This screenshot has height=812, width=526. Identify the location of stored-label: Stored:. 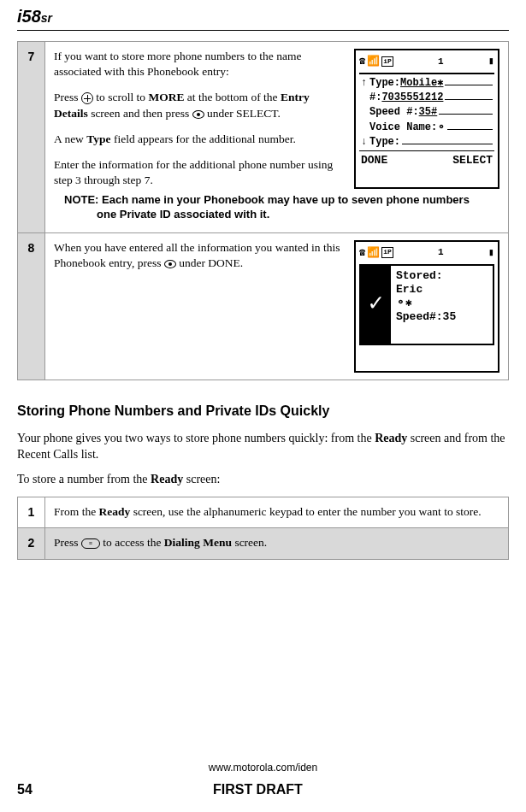
(441, 276).